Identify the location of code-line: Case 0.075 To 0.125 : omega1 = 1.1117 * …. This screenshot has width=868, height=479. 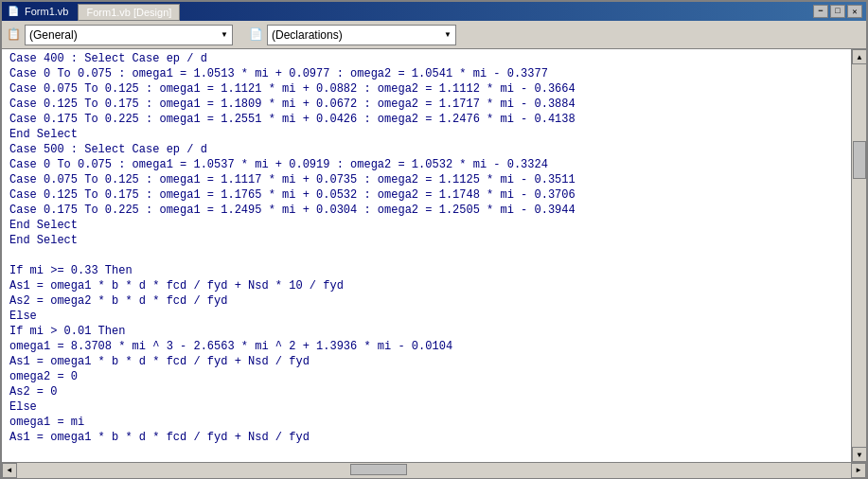
(426, 180).